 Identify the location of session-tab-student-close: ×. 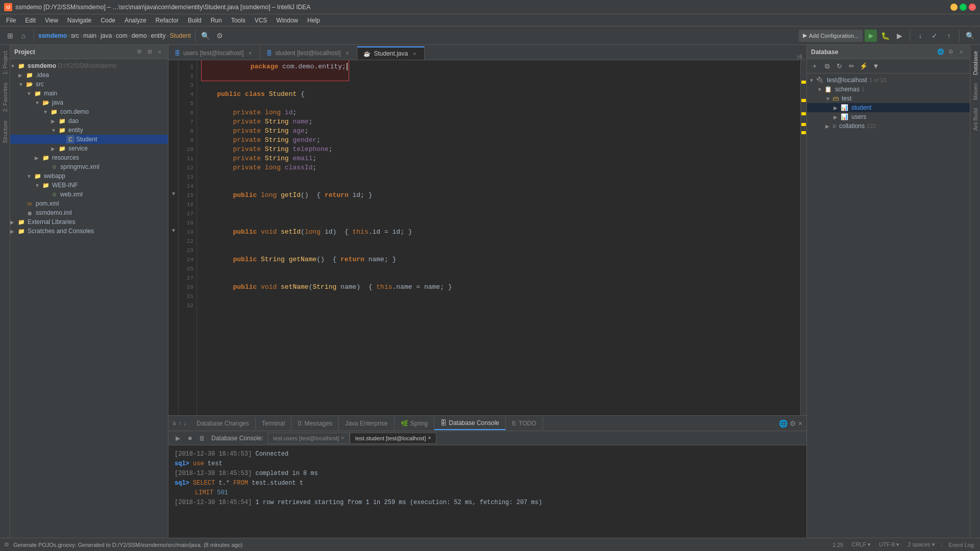
(429, 438).